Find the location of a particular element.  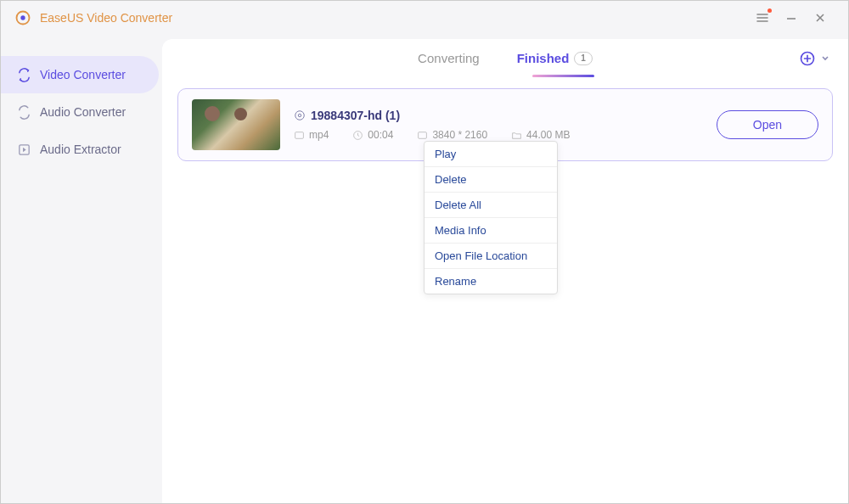

file-format: mp4 is located at coordinates (311, 135).